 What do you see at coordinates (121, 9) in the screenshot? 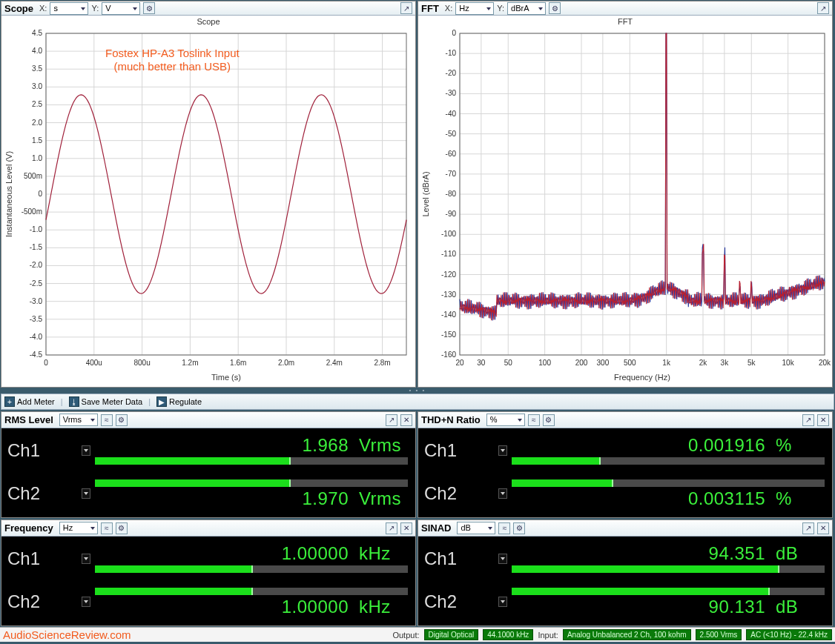
I see `scope-y-unit-select: V` at bounding box center [121, 9].